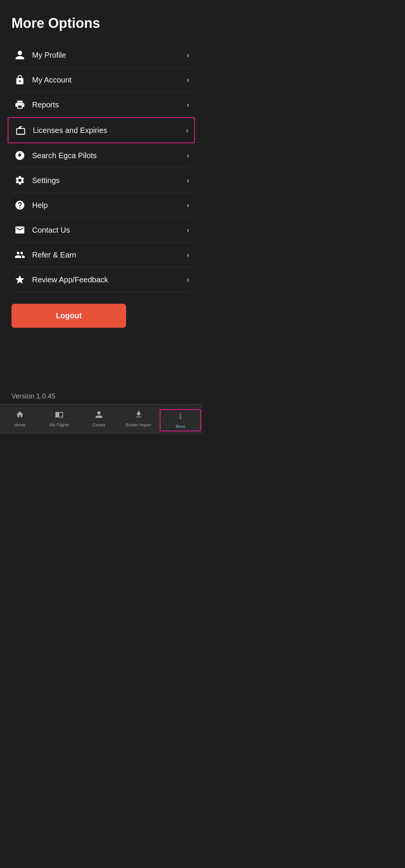  I want to click on help-label: Help, so click(109, 206).